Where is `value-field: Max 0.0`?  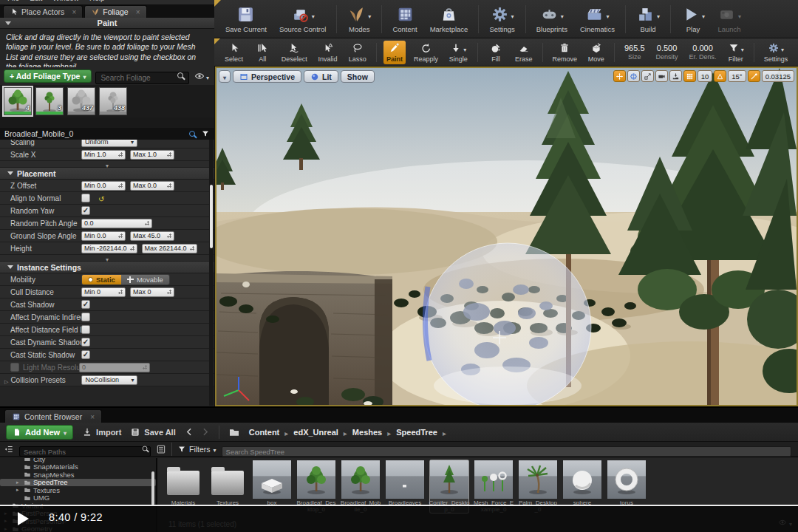
value-field: Max 0.0 is located at coordinates (152, 186).